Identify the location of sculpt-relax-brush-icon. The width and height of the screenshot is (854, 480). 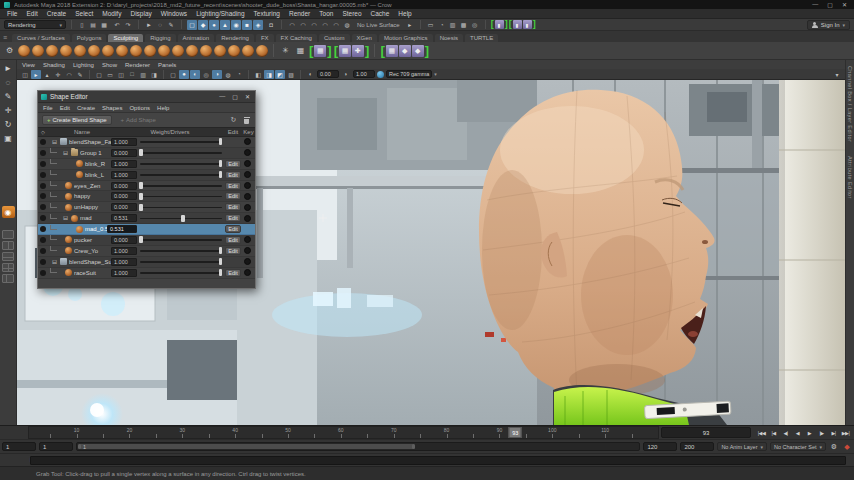
(52, 51).